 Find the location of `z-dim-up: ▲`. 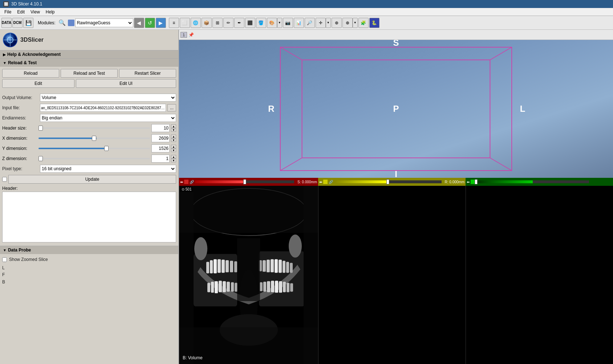

z-dim-up: ▲ is located at coordinates (174, 157).